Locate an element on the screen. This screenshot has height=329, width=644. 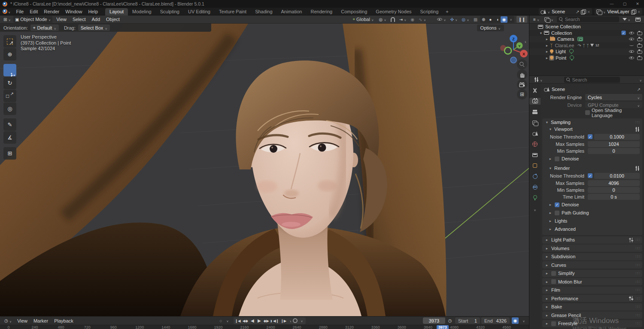
tab-scene is located at coordinates (535, 133).